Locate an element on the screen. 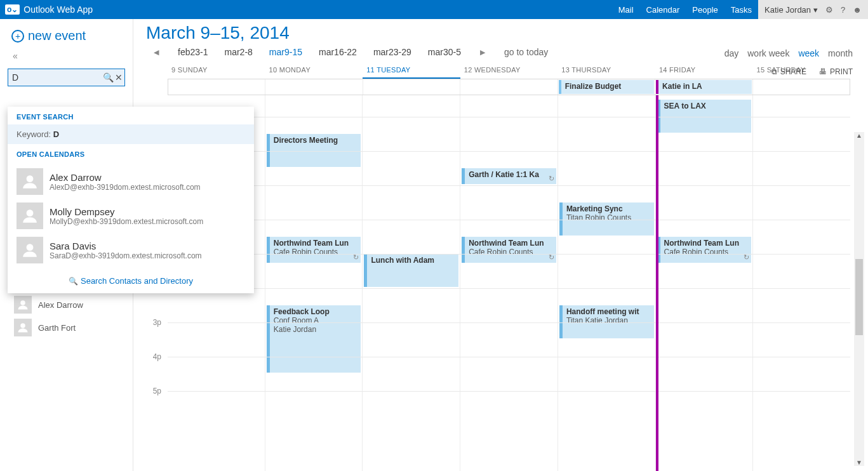  nav-tasks: Tasks is located at coordinates (742, 10).